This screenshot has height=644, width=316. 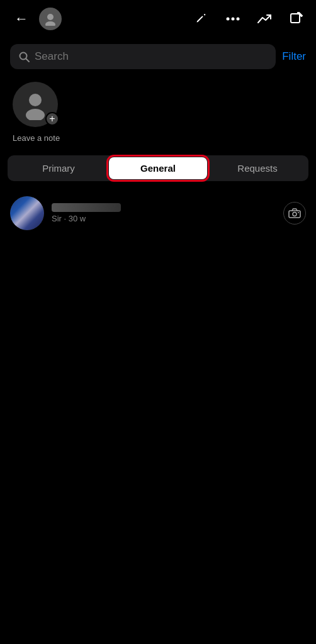 What do you see at coordinates (27, 213) in the screenshot?
I see `message-avatar` at bounding box center [27, 213].